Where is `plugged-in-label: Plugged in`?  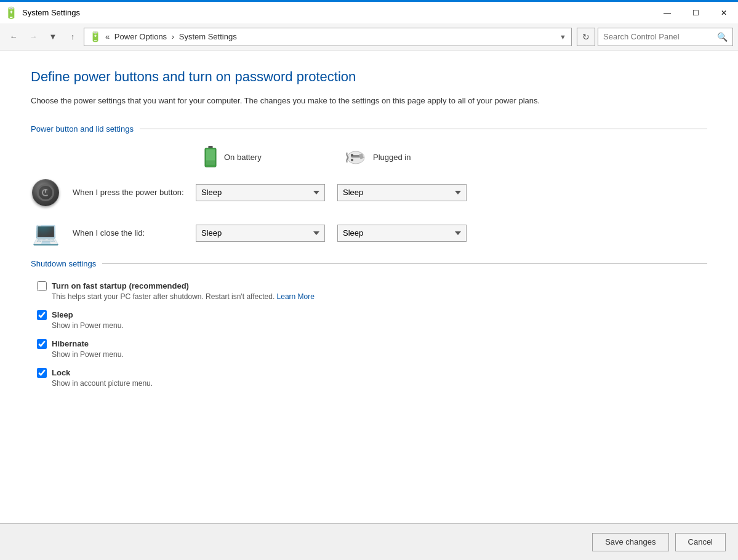 plugged-in-label: Plugged in is located at coordinates (391, 158).